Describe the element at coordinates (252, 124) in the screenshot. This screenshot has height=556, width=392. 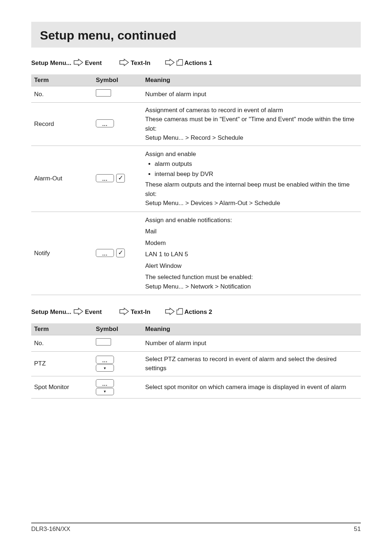
I see `meaning-cell: Assignment of cameras to record in event…` at that location.